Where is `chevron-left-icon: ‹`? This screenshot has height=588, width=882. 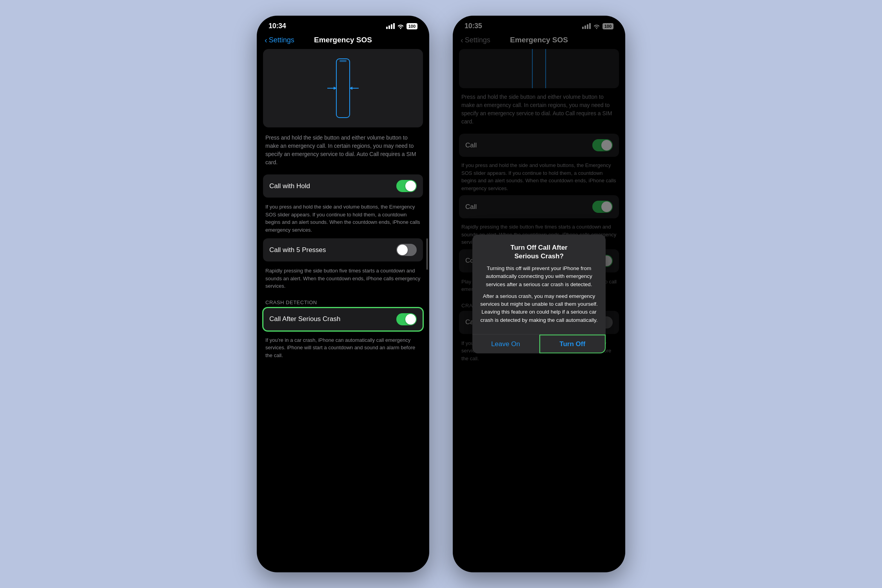
chevron-left-icon: ‹ is located at coordinates (266, 40).